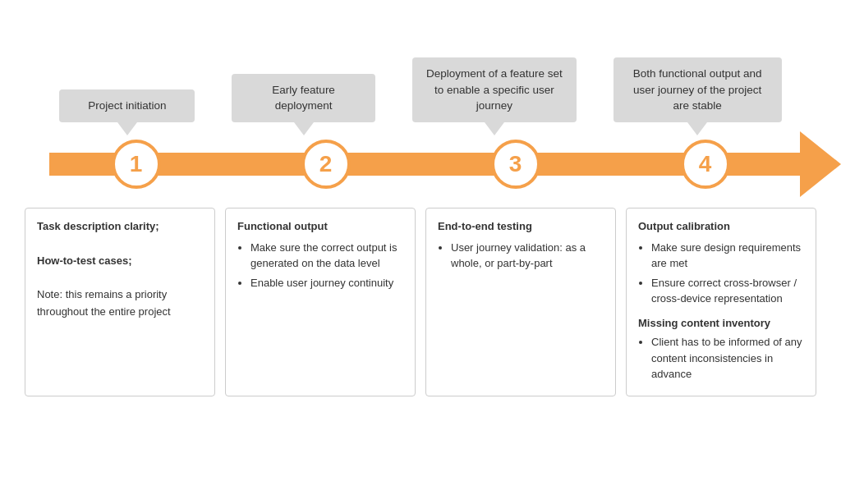 This screenshot has width=841, height=504. What do you see at coordinates (728, 291) in the screenshot?
I see `box4-bullet-2: Ensure correct cross-browser / cross-dev…` at bounding box center [728, 291].